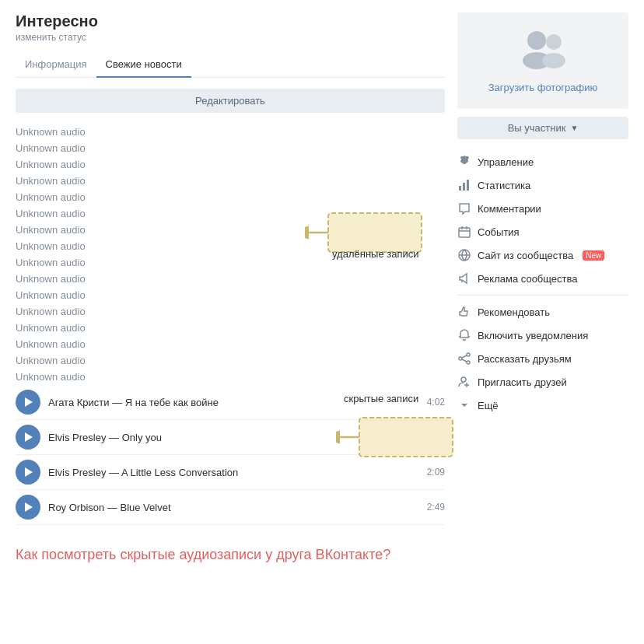 This screenshot has height=644, width=644. I want to click on share-icon, so click(464, 359).